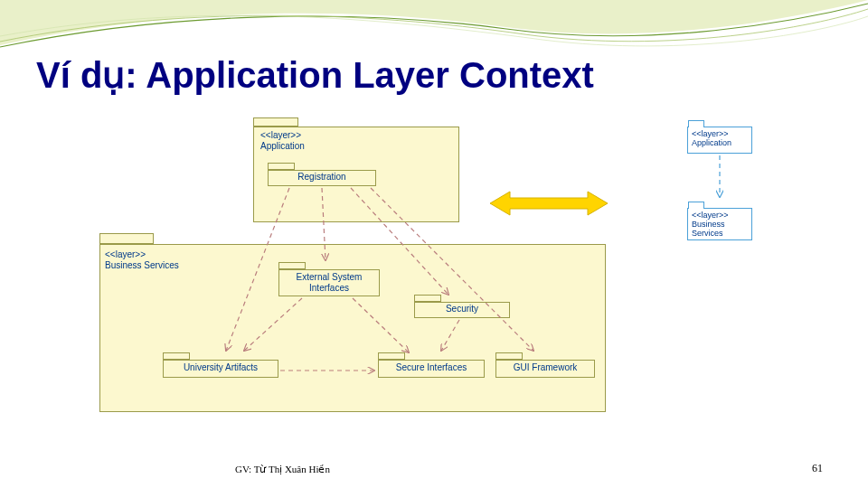 Image resolution: width=868 pixels, height=488 pixels. Describe the element at coordinates (720, 224) in the screenshot. I see `mini-package-business-services: <<layer>> Business Services` at that location.